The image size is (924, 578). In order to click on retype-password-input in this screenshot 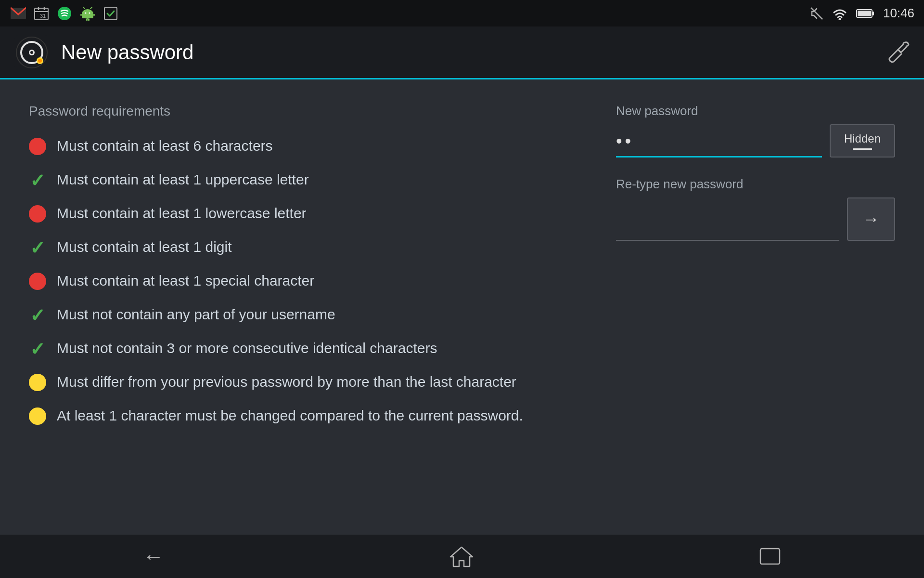, I will do `click(728, 225)`.